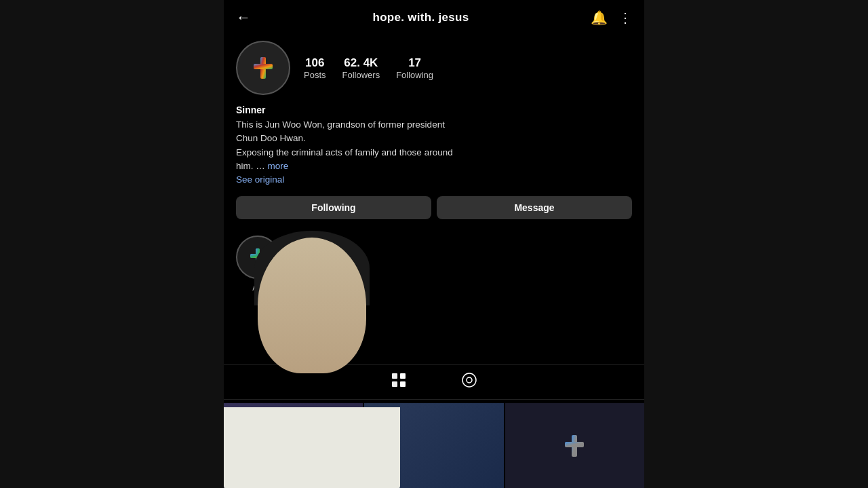  What do you see at coordinates (434, 152) in the screenshot?
I see `bio-text: This is Jun Woo Won, grandson of former …` at bounding box center [434, 152].